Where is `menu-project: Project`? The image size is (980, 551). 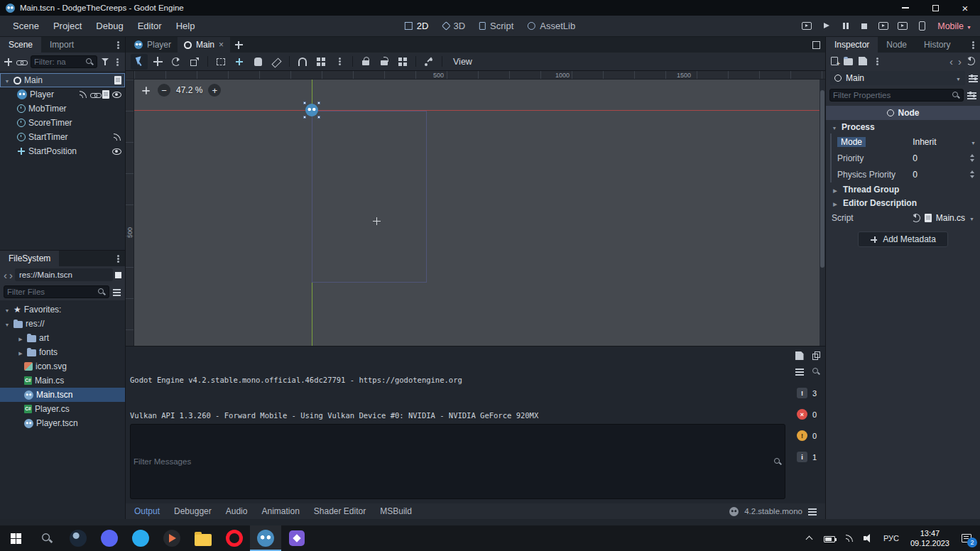
menu-project: Project is located at coordinates (67, 26).